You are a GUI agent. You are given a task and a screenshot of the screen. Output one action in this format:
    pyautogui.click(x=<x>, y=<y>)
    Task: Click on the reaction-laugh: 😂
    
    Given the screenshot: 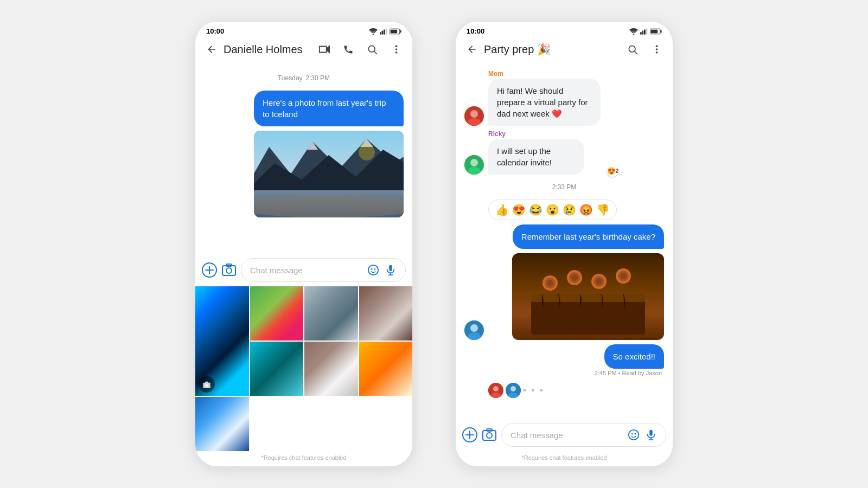 What is the action you would take?
    pyautogui.click(x=536, y=210)
    